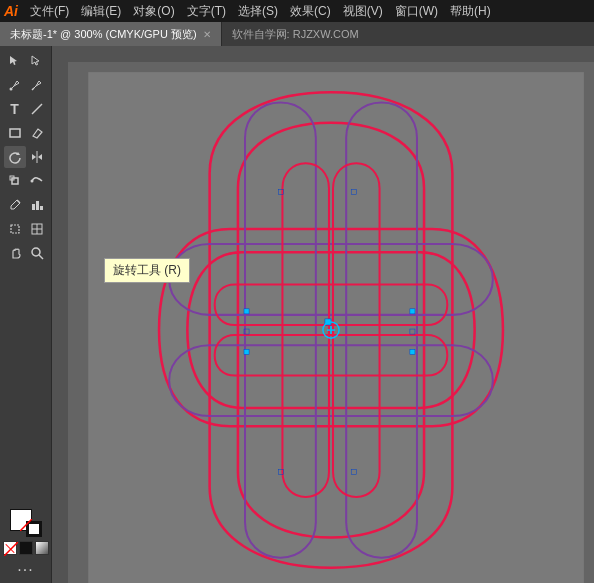 This screenshot has width=594, height=583. I want to click on tab-website-label: 软件自学网: RJZXW.COM, so click(296, 34).